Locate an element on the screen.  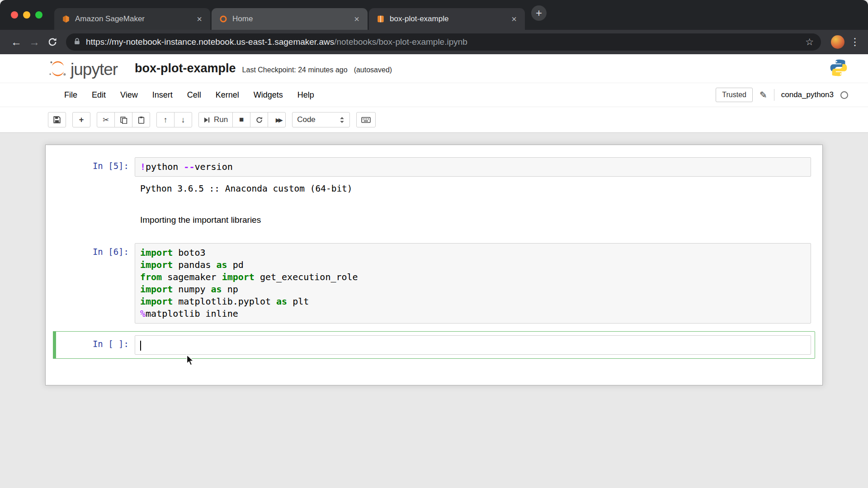
save-button is located at coordinates (57, 120).